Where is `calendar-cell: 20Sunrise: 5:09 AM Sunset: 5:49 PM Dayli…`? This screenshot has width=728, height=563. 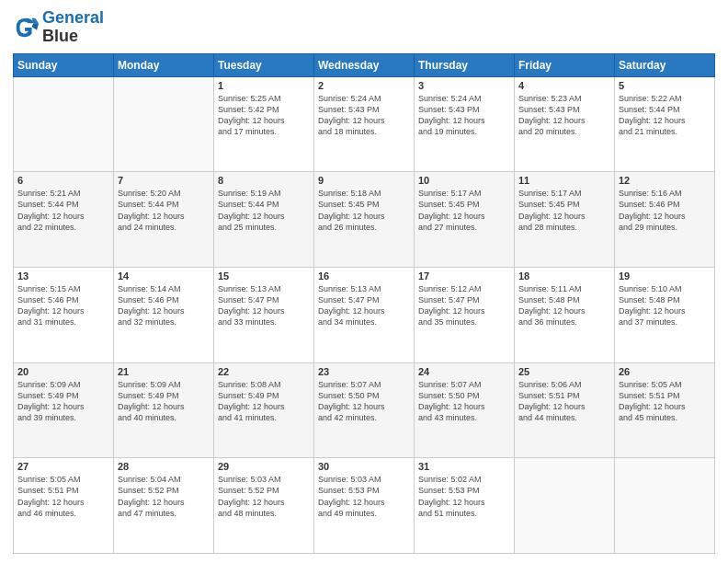
calendar-cell: 20Sunrise: 5:09 AM Sunset: 5:49 PM Dayli… is located at coordinates (64, 410).